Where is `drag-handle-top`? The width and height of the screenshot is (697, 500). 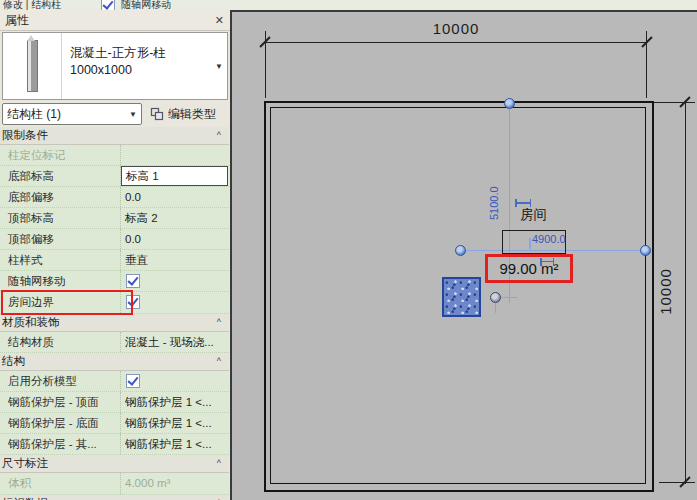
drag-handle-top is located at coordinates (510, 104).